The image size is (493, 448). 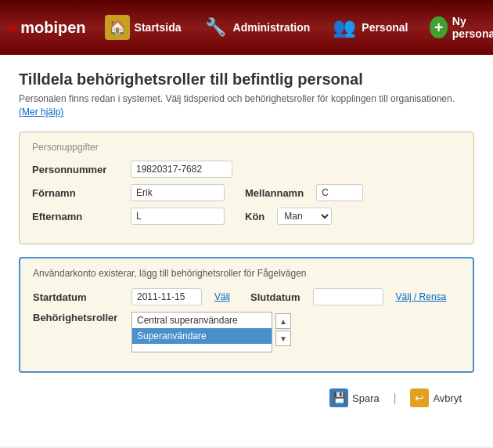 What do you see at coordinates (344, 27) in the screenshot?
I see `personal-icon: 👥` at bounding box center [344, 27].